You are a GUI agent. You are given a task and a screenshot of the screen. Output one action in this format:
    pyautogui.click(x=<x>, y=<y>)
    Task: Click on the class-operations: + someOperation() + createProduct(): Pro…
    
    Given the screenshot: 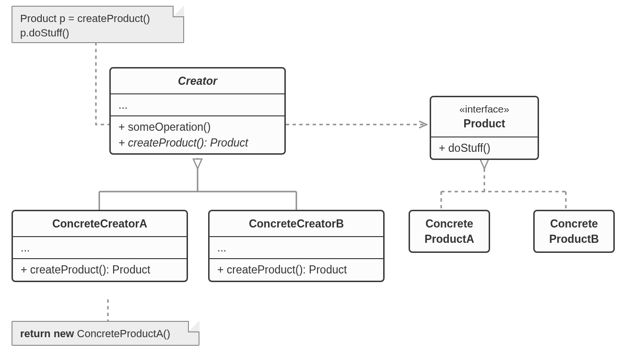 What is the action you would take?
    pyautogui.click(x=198, y=134)
    